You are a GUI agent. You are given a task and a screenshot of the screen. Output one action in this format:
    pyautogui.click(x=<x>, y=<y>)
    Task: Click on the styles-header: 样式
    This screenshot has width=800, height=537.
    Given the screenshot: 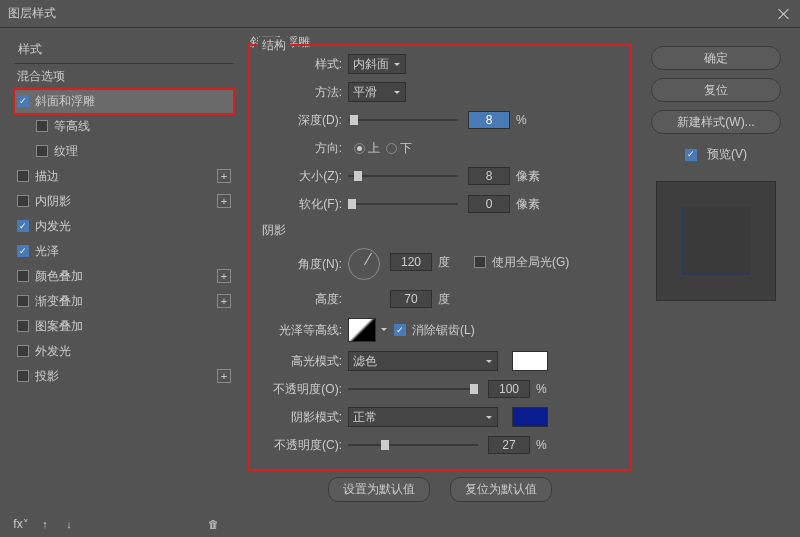 What is the action you would take?
    pyautogui.click(x=124, y=50)
    